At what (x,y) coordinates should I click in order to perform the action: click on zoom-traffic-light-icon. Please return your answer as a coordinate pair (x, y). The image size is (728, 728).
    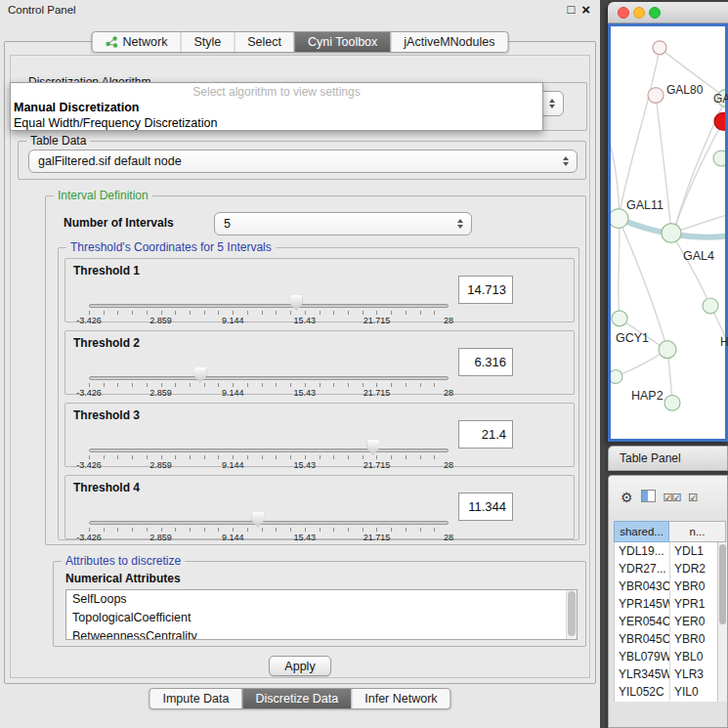
    Looking at the image, I should click on (655, 13).